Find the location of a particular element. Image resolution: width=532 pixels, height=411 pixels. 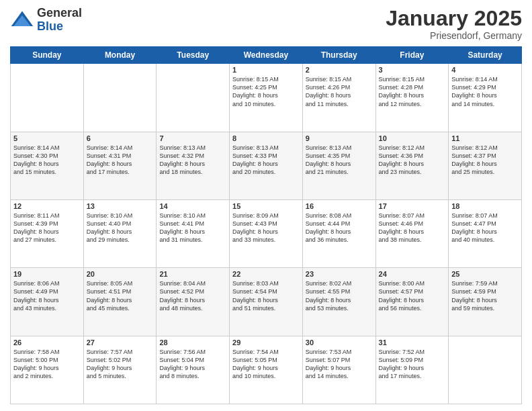

day-number: 29 is located at coordinates (266, 342).